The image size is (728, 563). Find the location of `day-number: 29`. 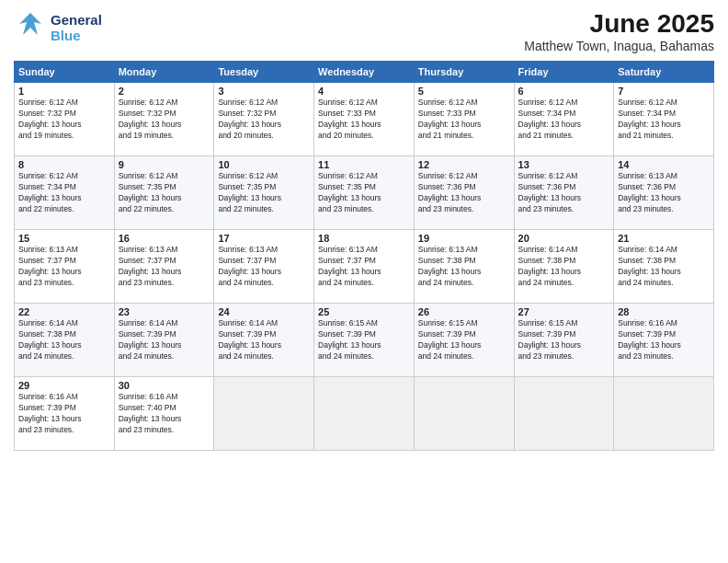

day-number: 29 is located at coordinates (64, 385).